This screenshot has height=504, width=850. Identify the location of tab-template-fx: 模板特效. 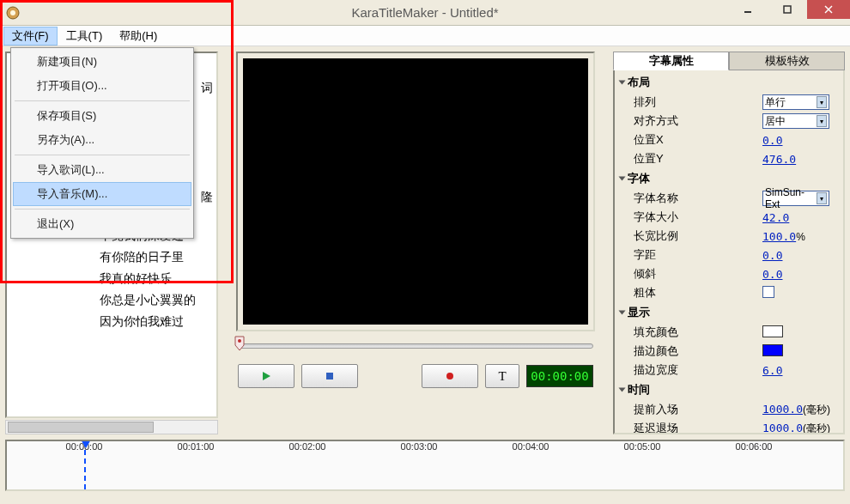
(786, 61).